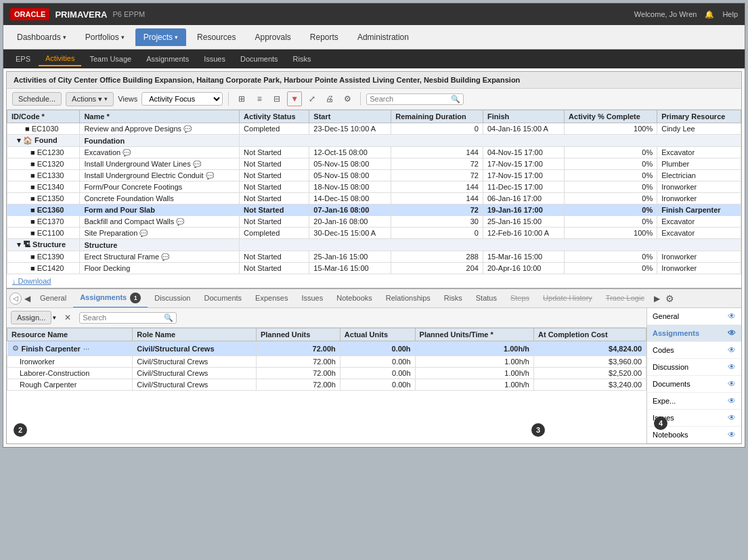 The image size is (748, 560). Describe the element at coordinates (271, 299) in the screenshot. I see `tab-expenses: Expenses` at that location.